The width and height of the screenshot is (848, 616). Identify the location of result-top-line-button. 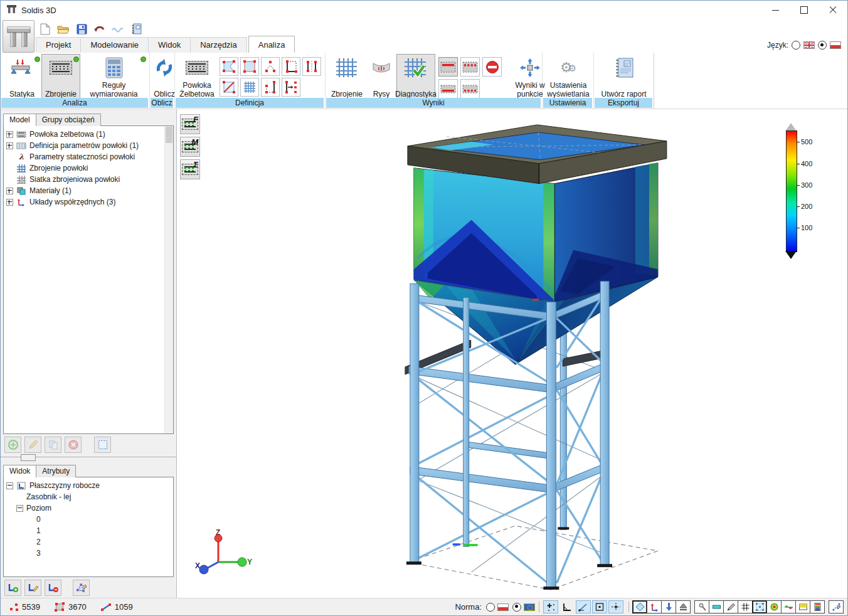
(448, 66).